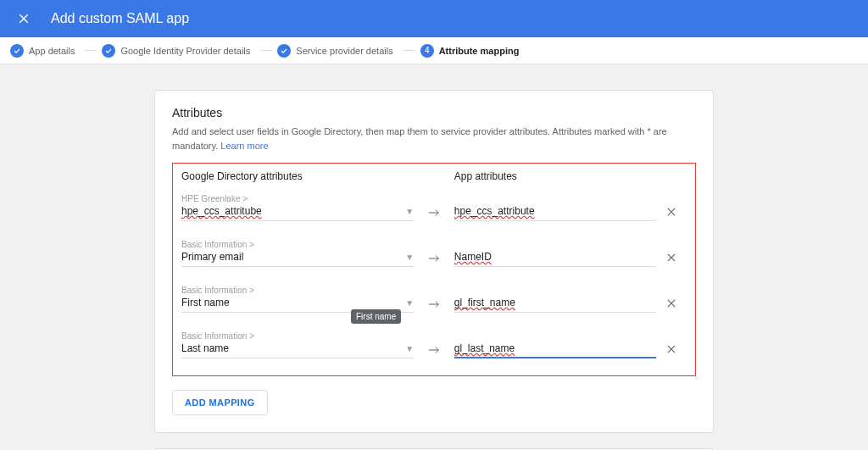 The height and width of the screenshot is (450, 868). What do you see at coordinates (298, 208) in the screenshot?
I see `directory-attribute-select: HPE Greenlake > hpe_ccs_attritube ▼` at bounding box center [298, 208].